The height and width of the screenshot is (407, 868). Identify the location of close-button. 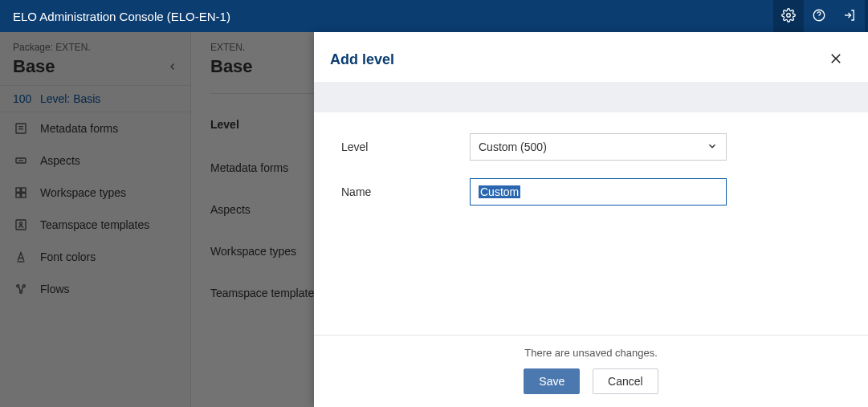
(836, 59).